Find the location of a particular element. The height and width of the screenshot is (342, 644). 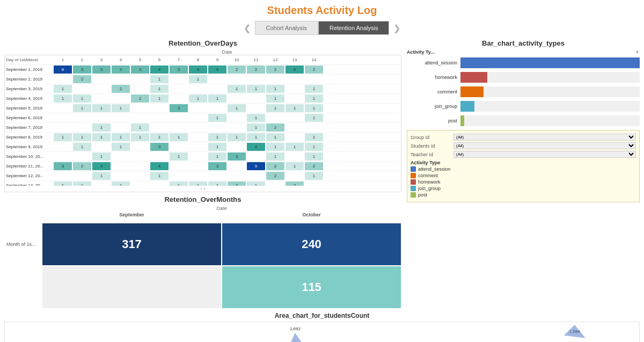

legend-label: comment is located at coordinates (428, 176).